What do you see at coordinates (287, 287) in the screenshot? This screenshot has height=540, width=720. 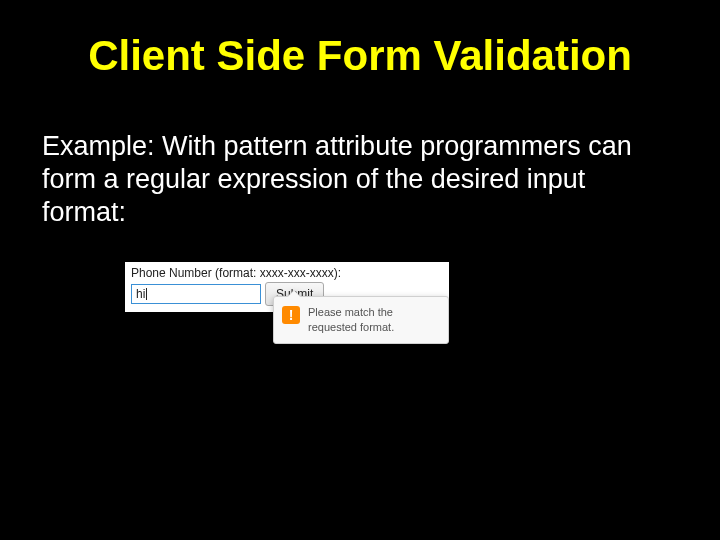 I see `form-screenshot: Phone Number (format: xxxx-xxx-xxxx): hi…` at bounding box center [287, 287].